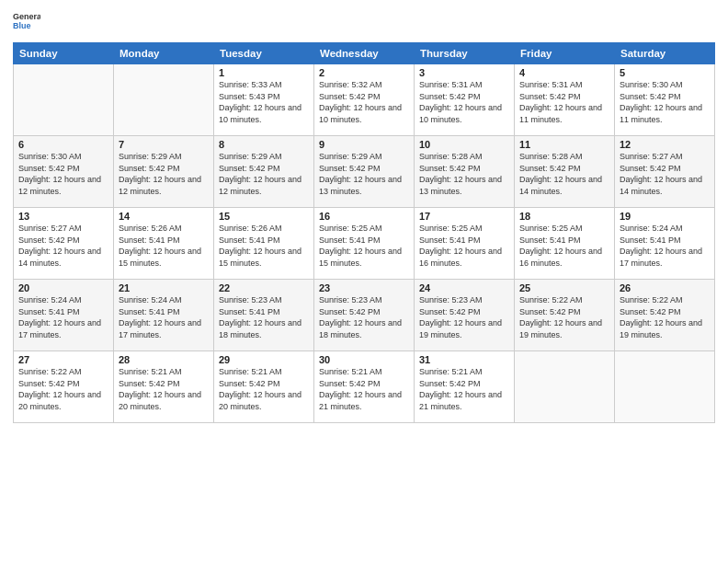 This screenshot has width=728, height=563. What do you see at coordinates (264, 360) in the screenshot?
I see `day-number: 29` at bounding box center [264, 360].